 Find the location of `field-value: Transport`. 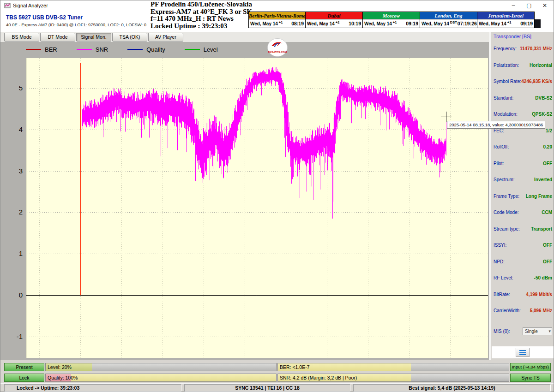

field-value: Transport is located at coordinates (542, 229).